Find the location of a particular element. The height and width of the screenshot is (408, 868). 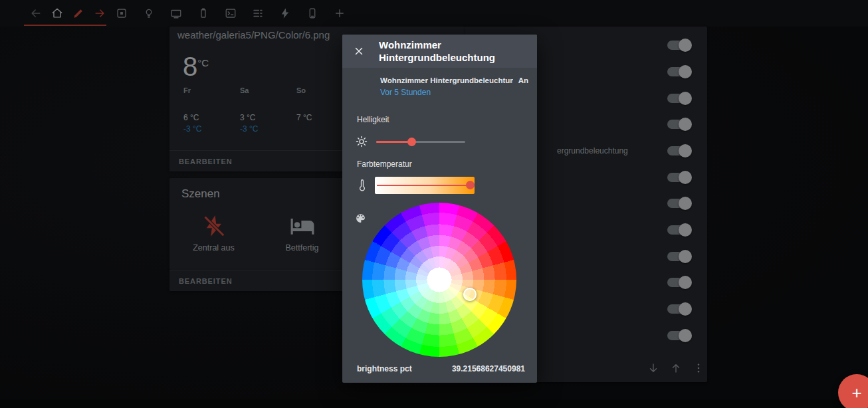

brightness-icon is located at coordinates (362, 143).